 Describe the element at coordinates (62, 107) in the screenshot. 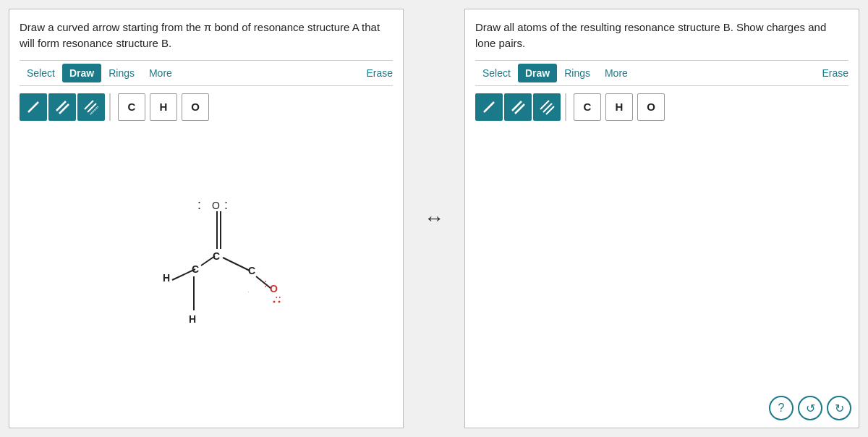

I see `double-bond-icon` at that location.